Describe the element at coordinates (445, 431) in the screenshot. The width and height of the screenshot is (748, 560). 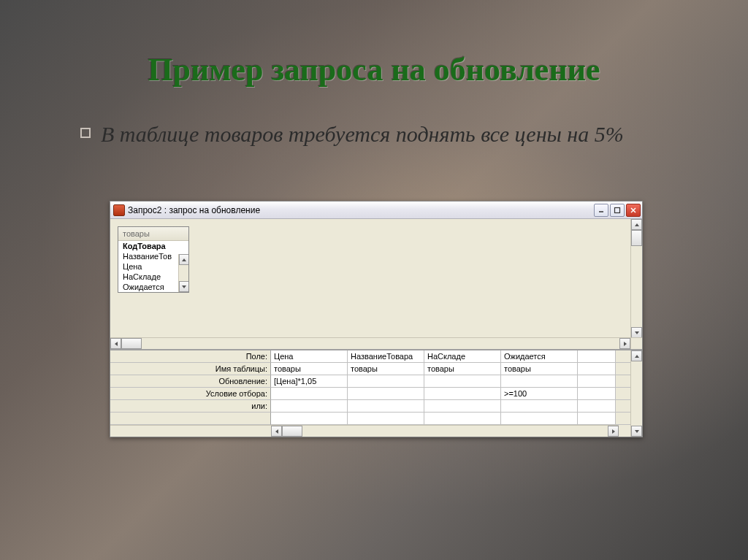
I see `lower-pane-hscrollbar` at that location.